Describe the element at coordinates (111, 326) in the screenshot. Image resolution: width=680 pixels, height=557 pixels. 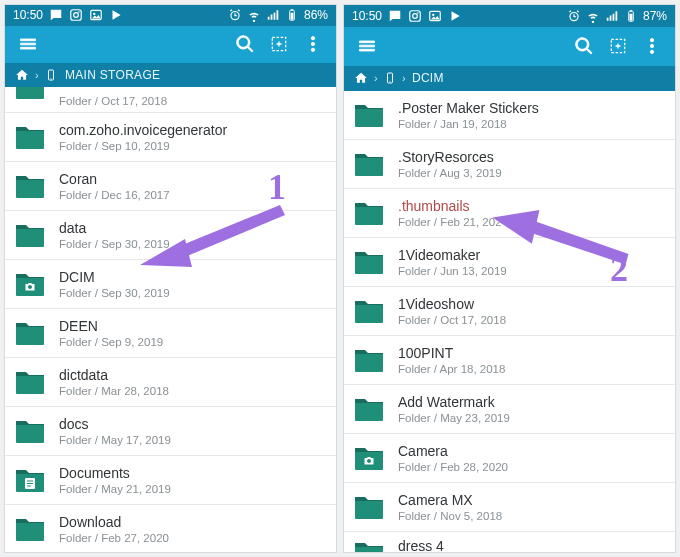
I see `list-item-title: DEEN` at that location.